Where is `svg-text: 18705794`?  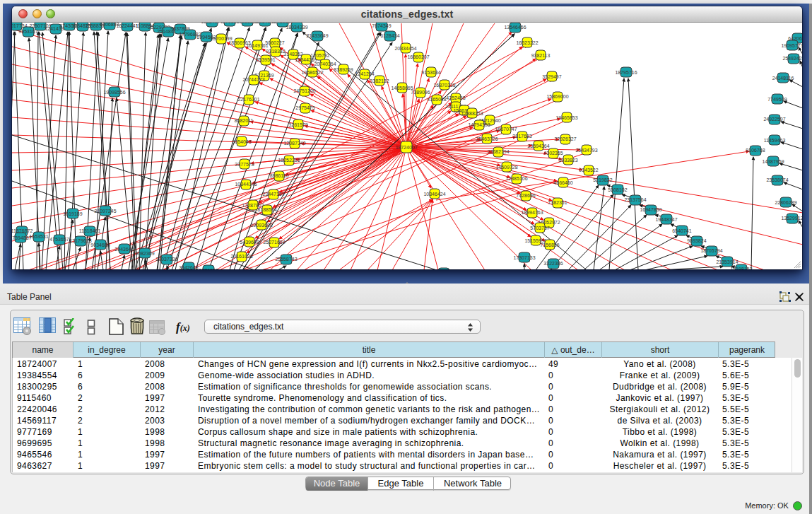 svg-text: 18705794 is located at coordinates (711, 250).